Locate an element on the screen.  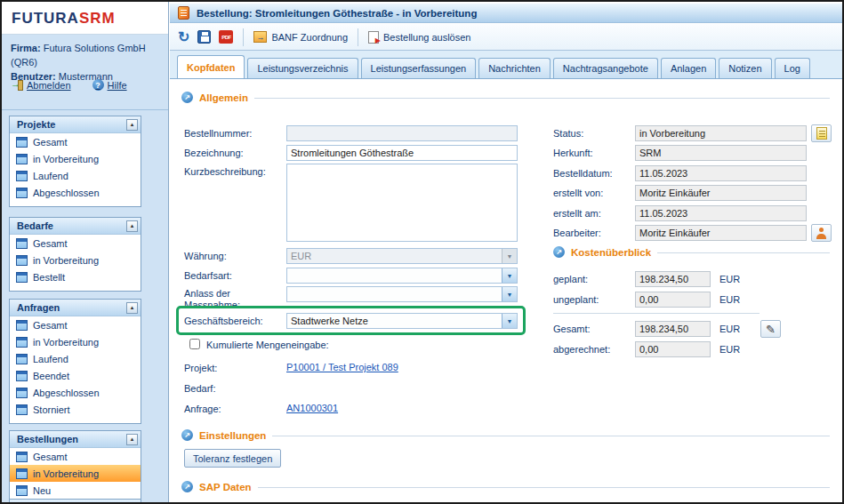
ausloesen-label: Bestellung auslösen is located at coordinates (427, 37).